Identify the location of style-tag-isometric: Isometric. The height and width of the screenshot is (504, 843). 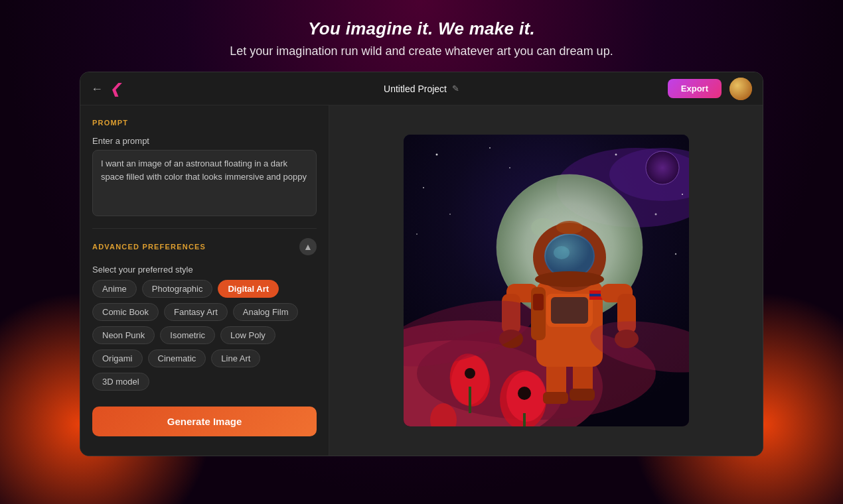
(187, 336).